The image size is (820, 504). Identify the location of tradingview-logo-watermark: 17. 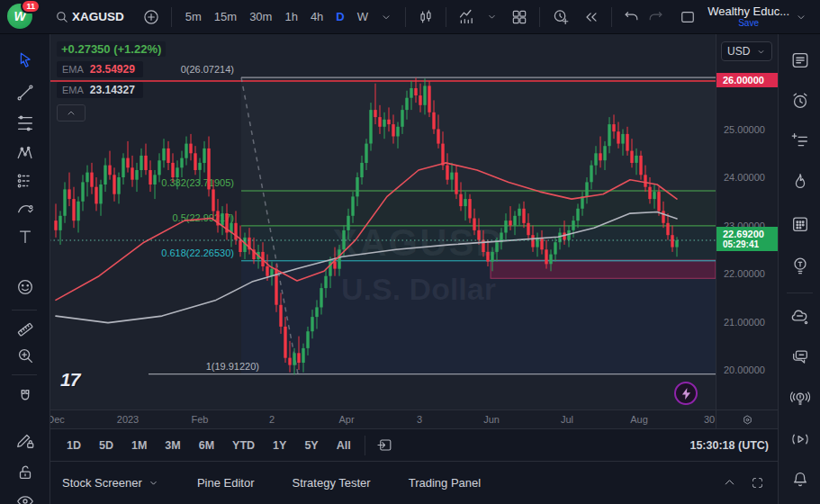
(70, 380).